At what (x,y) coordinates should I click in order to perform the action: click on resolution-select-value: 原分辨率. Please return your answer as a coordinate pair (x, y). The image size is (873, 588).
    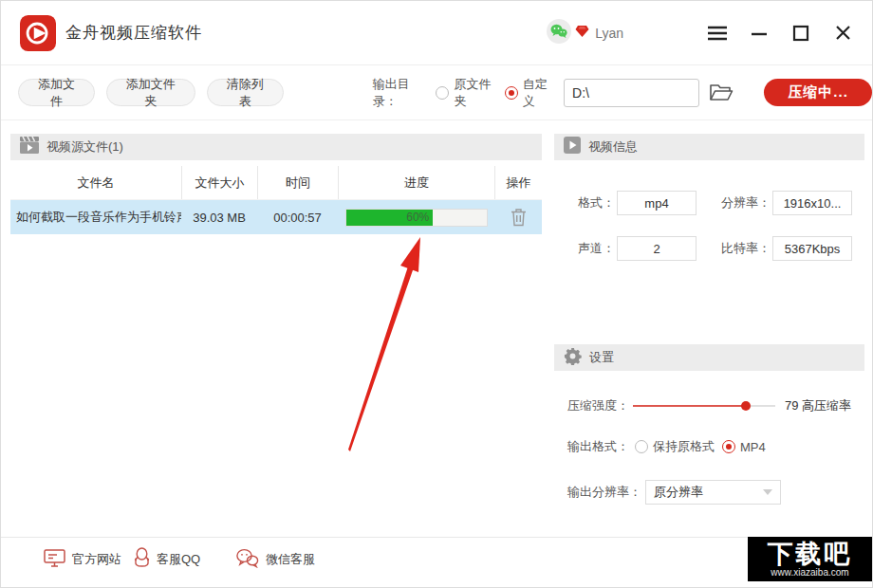
    Looking at the image, I should click on (678, 492).